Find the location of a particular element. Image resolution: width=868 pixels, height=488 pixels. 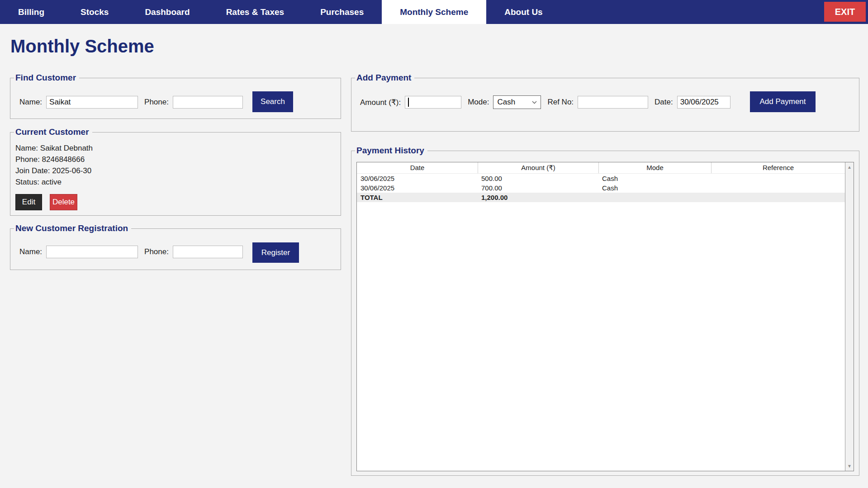

register-name-label: Name: is located at coordinates (31, 252).